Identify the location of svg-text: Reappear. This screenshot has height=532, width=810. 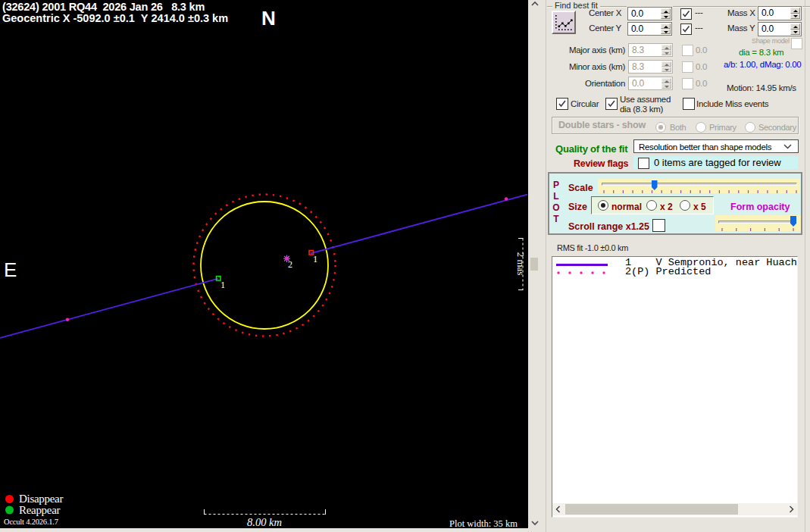
(39, 510).